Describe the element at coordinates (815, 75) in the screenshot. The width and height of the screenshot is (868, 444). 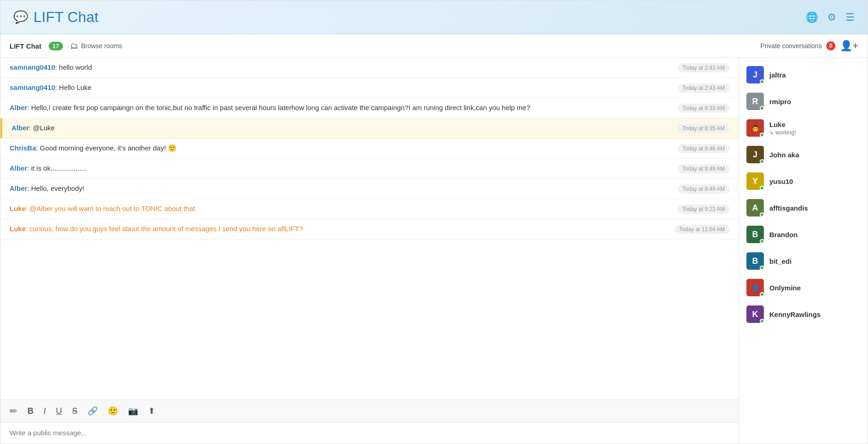
I see `user-info: jaltra` at that location.